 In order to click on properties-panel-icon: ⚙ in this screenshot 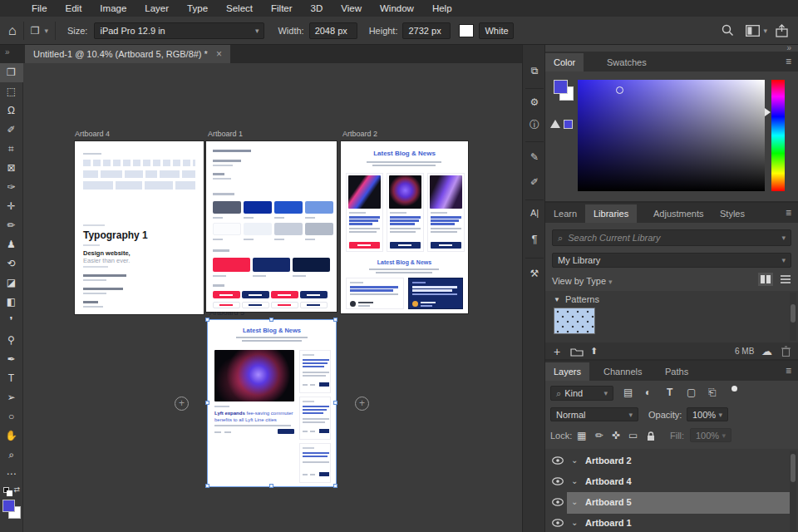, I will do `click(534, 102)`.